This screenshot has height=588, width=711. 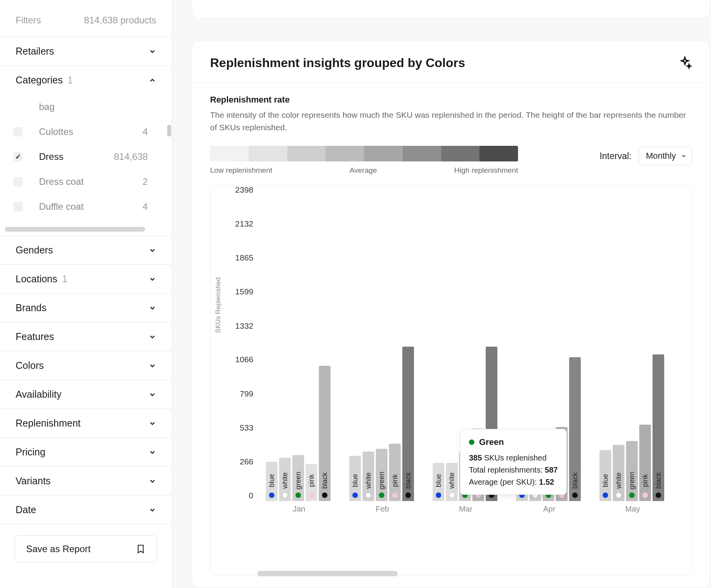 What do you see at coordinates (58, 549) in the screenshot?
I see `save-as-report-label: Save as Report` at bounding box center [58, 549].